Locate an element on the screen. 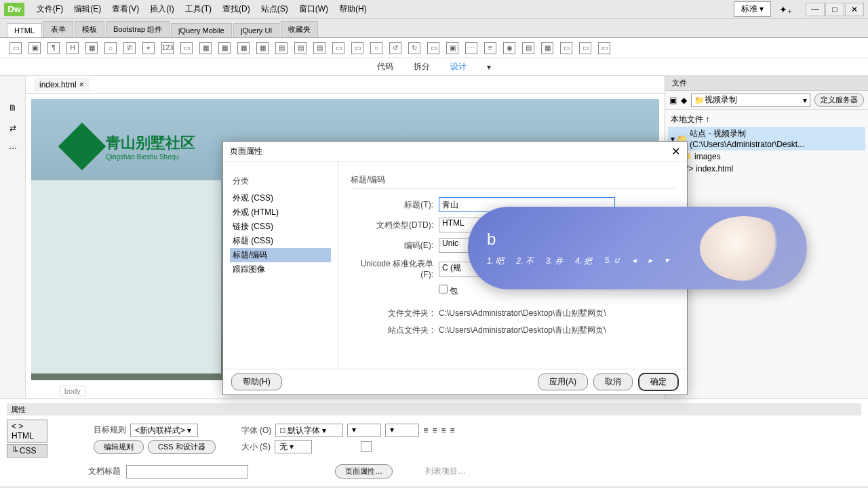 This screenshot has width=868, height=488. ftp-icon: ▣ is located at coordinates (673, 100).